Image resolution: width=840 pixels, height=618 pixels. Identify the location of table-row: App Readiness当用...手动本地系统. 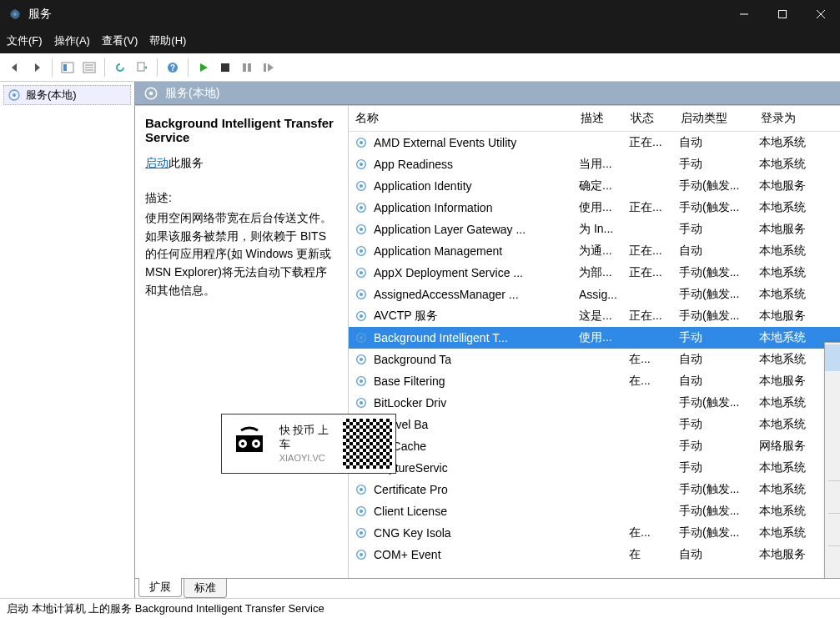
(594, 164).